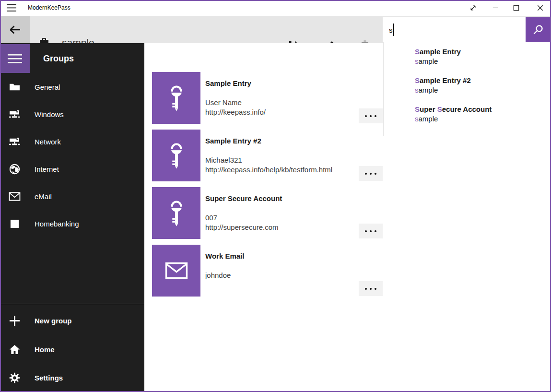 The height and width of the screenshot is (392, 551). I want to click on entry-title: Super Secure Account, so click(244, 199).